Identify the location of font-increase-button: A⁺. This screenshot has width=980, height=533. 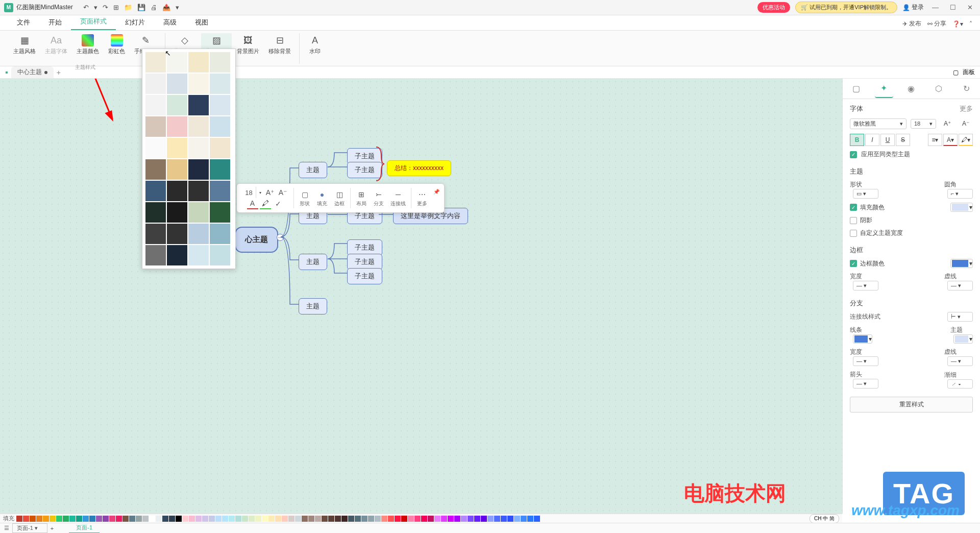
(947, 124).